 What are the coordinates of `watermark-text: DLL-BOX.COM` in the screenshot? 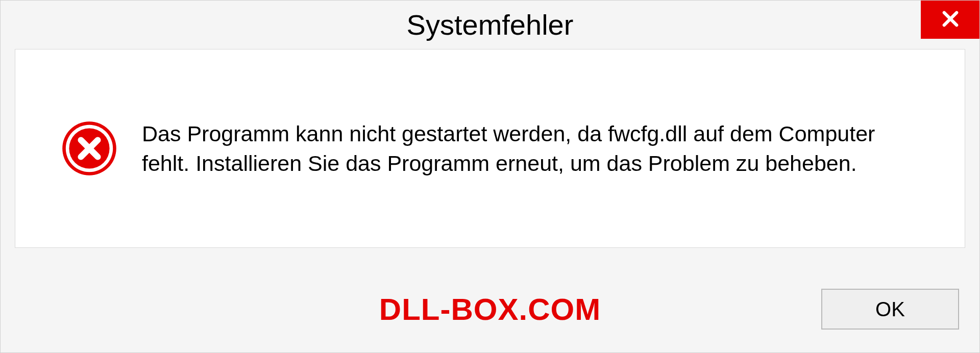 It's located at (490, 309).